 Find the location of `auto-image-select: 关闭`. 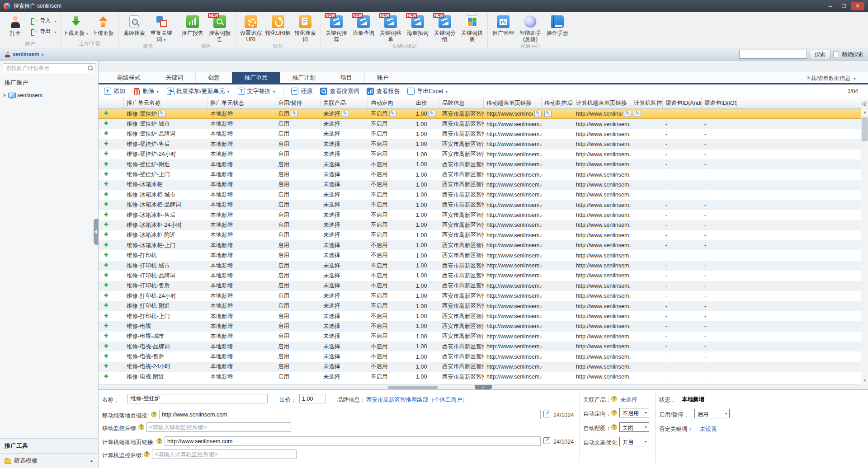

auto-image-select: 关闭 is located at coordinates (634, 427).